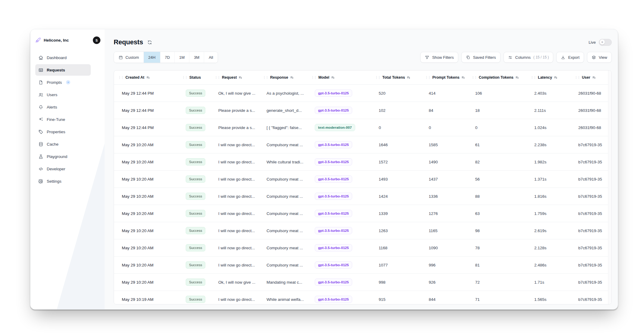  What do you see at coordinates (339, 77) in the screenshot?
I see `column-header-model: ⋮⋮Model` at bounding box center [339, 77].